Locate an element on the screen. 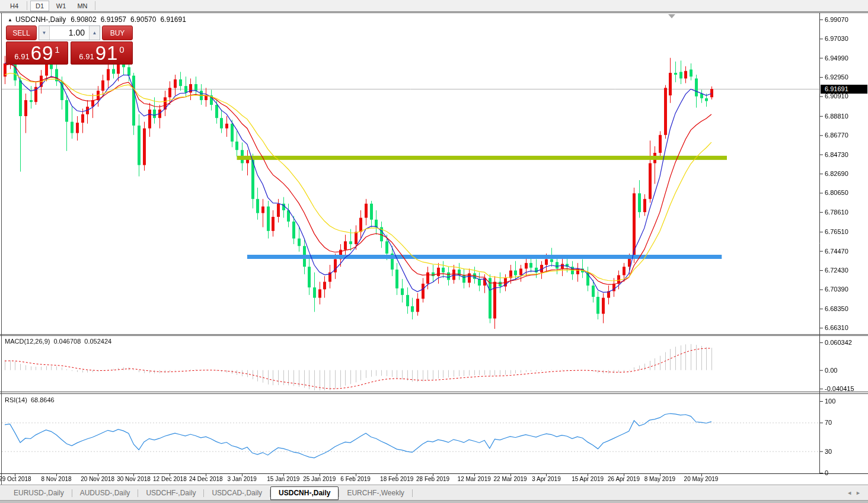 The height and width of the screenshot is (503, 868). tab-separator is located at coordinates (413, 493).